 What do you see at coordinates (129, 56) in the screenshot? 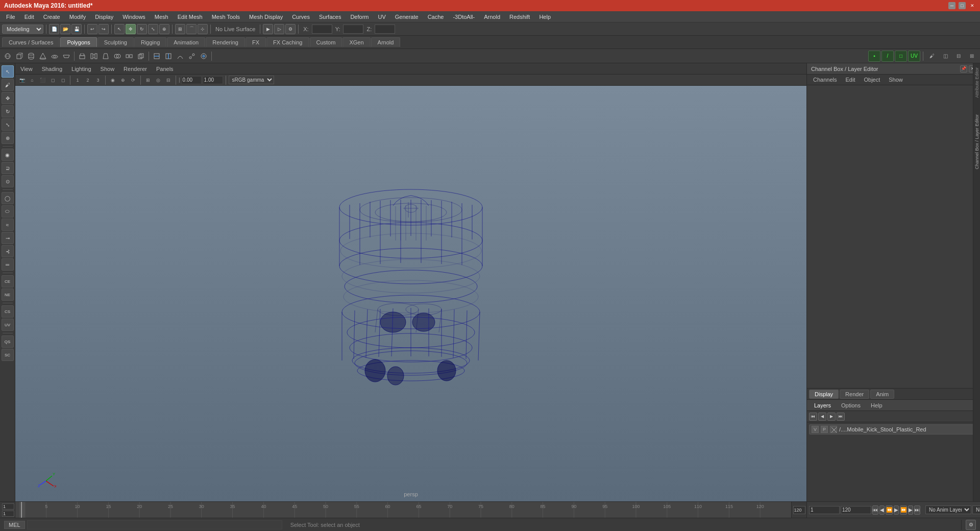
I see `separate-icon-btn` at bounding box center [129, 56].